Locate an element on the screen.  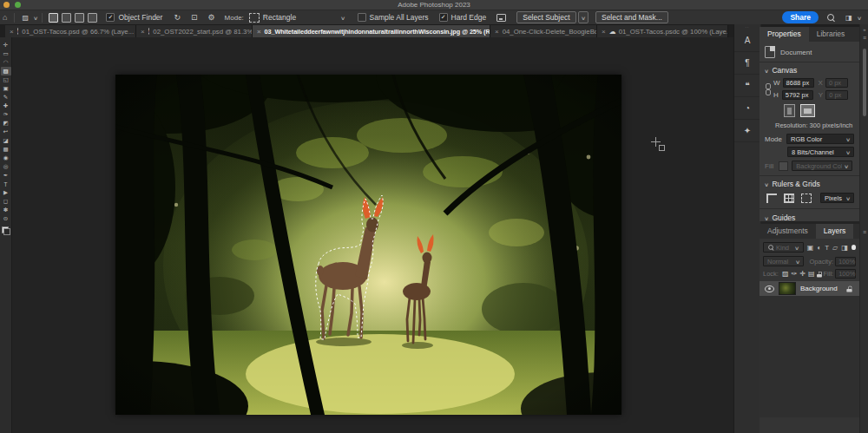
crop-tool: ◱ is located at coordinates (6, 80).